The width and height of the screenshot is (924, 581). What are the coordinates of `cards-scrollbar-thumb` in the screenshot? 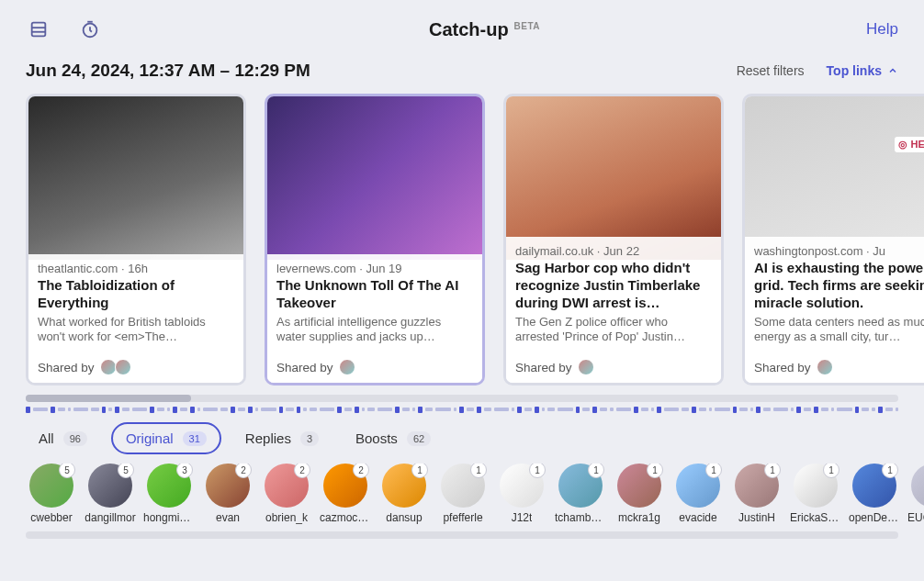 It's located at (108, 398).